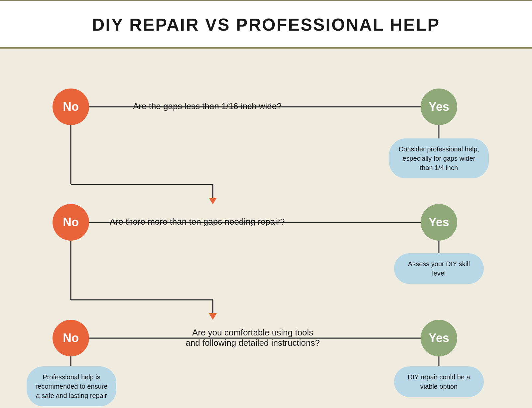 The height and width of the screenshot is (408, 532). I want to click on outcome-box-2: Assess your DIY skill level, so click(439, 269).